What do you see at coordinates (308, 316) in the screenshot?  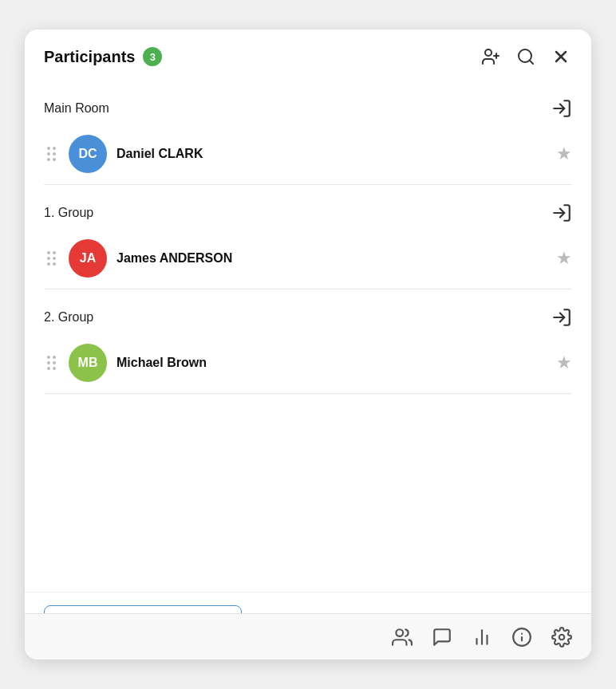 I see `room-header-group2: 2. Group` at bounding box center [308, 316].